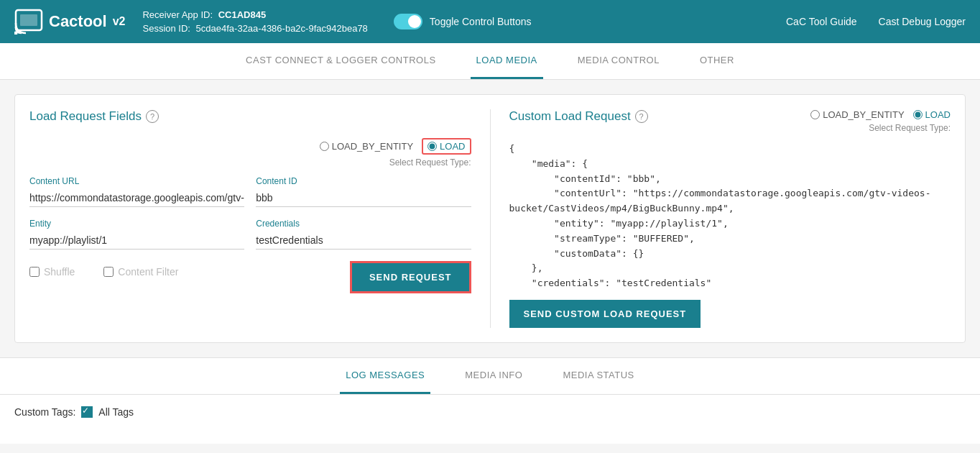 The height and width of the screenshot is (453, 980). What do you see at coordinates (463, 22) in the screenshot?
I see `toggle-area: Toggle Control Buttons` at bounding box center [463, 22].